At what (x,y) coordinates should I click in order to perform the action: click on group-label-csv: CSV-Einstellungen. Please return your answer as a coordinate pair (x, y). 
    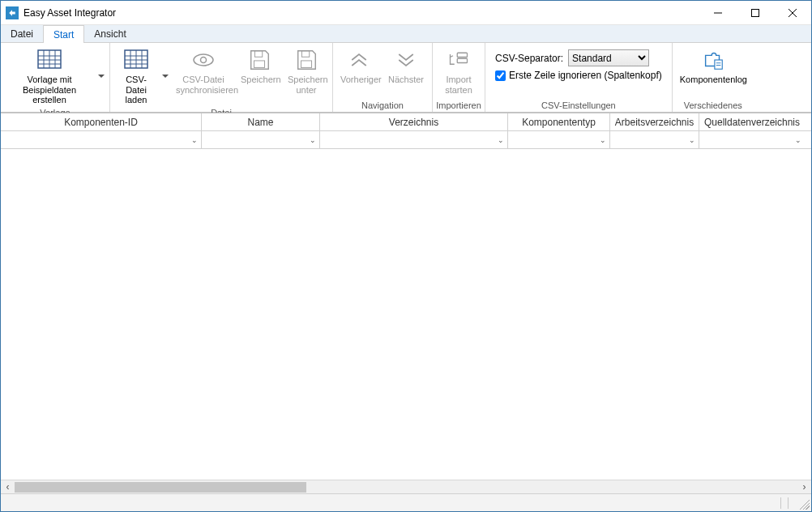
    Looking at the image, I should click on (579, 106).